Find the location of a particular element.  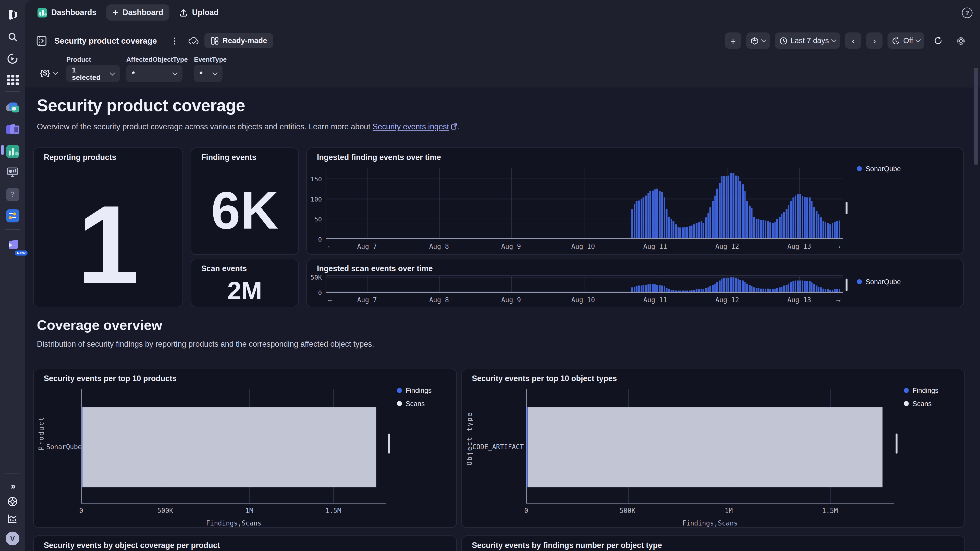

card-finding-events: Finding events 6K is located at coordinates (245, 201).